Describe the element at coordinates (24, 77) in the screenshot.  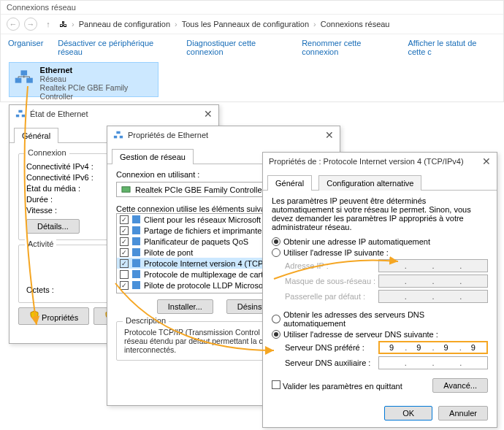
I see `network-adapter-icon` at that location.